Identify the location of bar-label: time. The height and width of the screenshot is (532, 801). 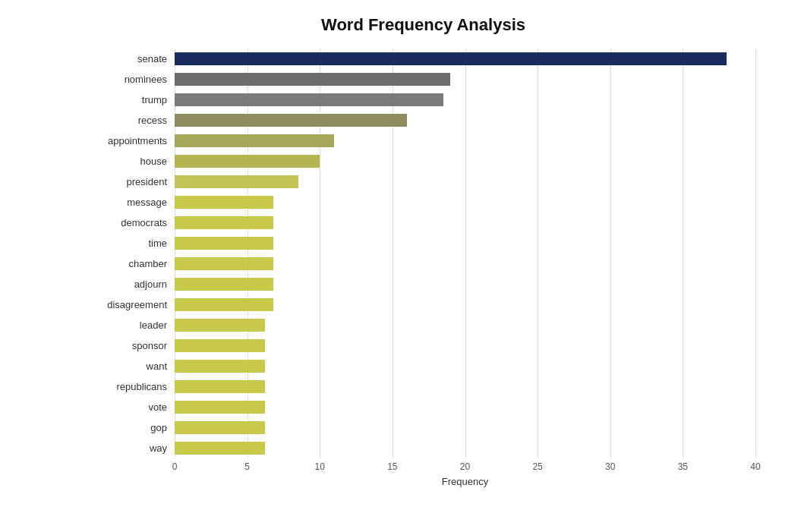
(133, 243).